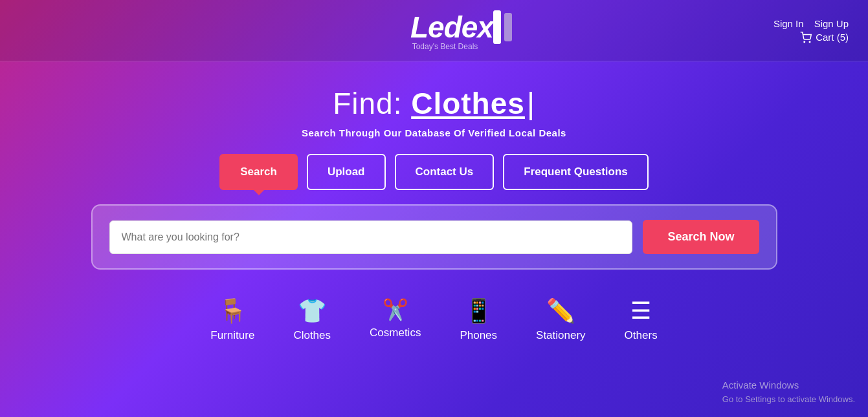 The height and width of the screenshot is (417, 868). I want to click on windows-notice-subtitle: Go to Settings to activate Windows., so click(788, 400).